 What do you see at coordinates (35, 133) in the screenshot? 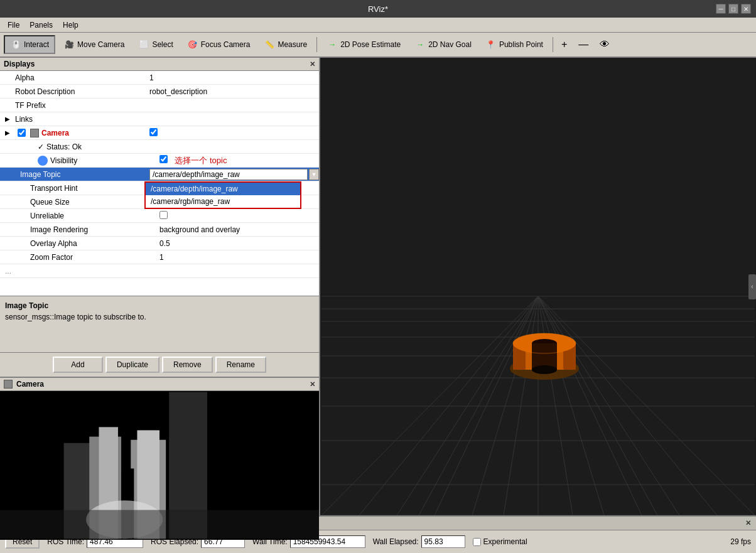
I see `camera-icon` at bounding box center [35, 133].